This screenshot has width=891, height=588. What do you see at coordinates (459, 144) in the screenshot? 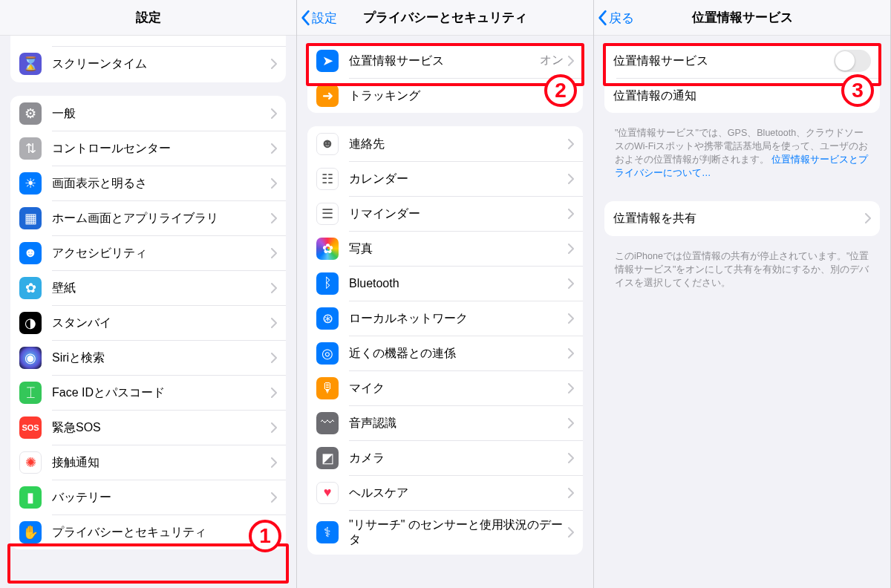
I see `row-label: 連絡先` at bounding box center [459, 144].